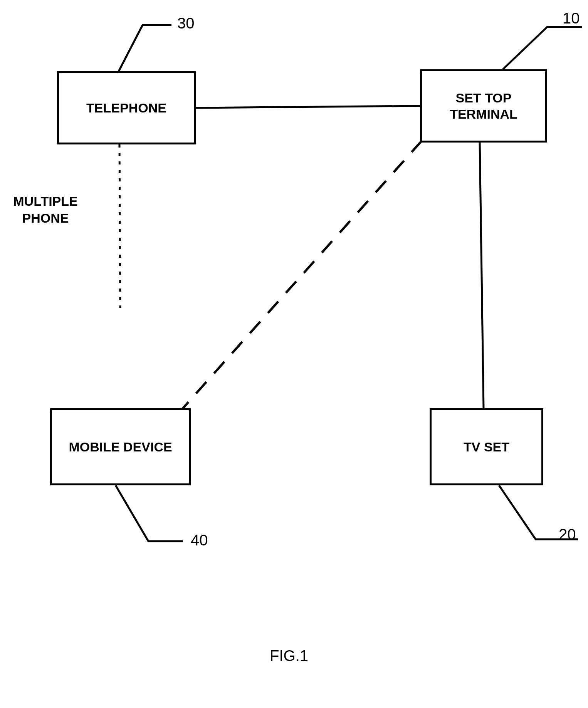 This screenshot has width=588, height=708. What do you see at coordinates (120, 447) in the screenshot?
I see `box-mobile-label: MOBILE DEVICE` at bounding box center [120, 447].